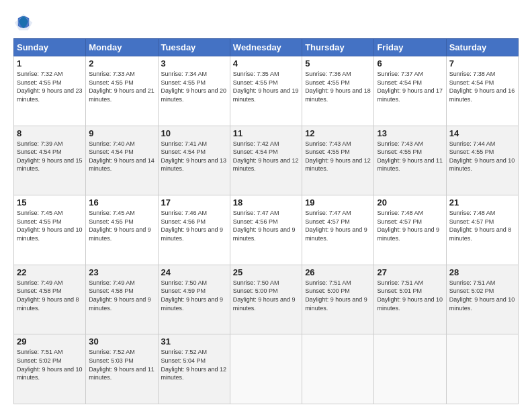  What do you see at coordinates (50, 48) in the screenshot?
I see `weekday-sunday: Sunday` at bounding box center [50, 48].